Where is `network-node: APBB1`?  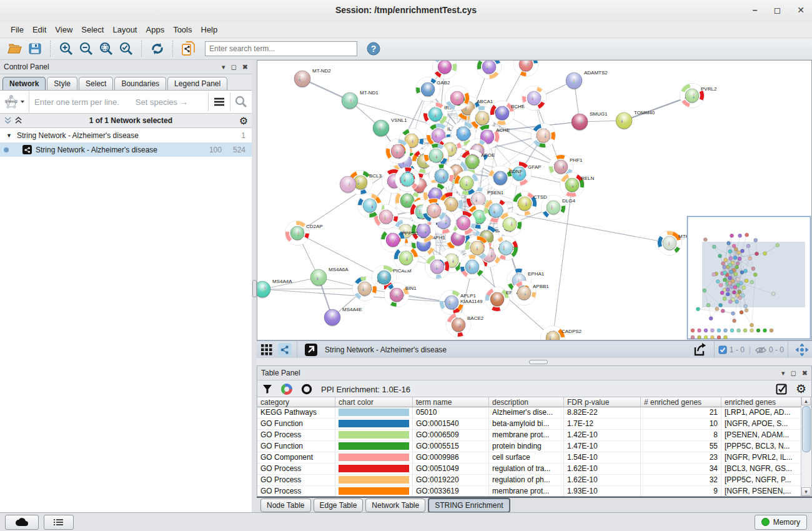 network-node: APBB1 is located at coordinates (531, 294).